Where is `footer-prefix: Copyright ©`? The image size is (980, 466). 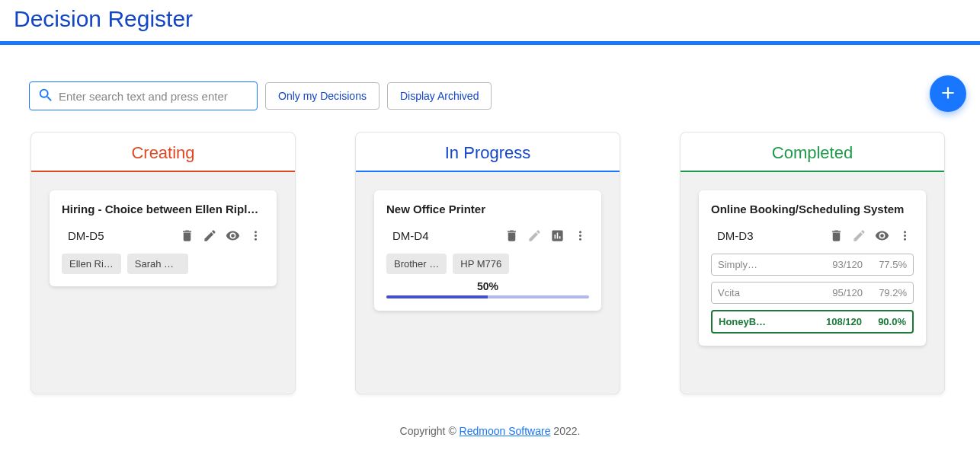 footer-prefix: Copyright © is located at coordinates (430, 431).